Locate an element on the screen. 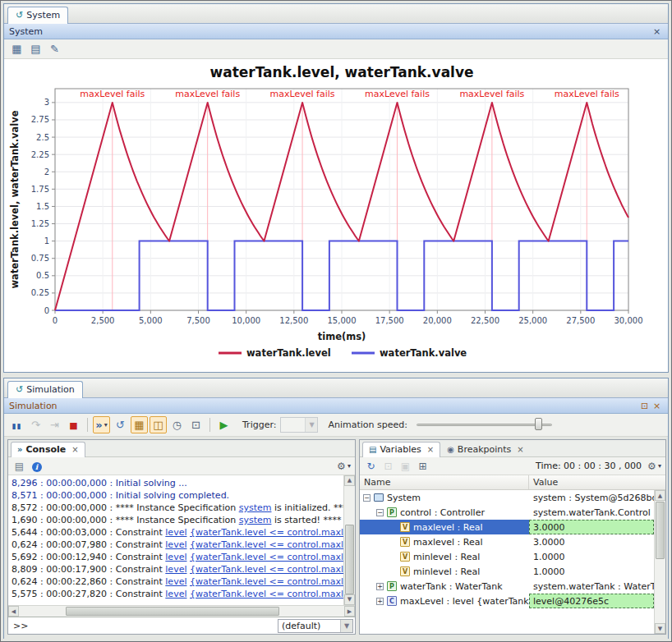  variable-name-cell: +PwaterTank : WaterTank is located at coordinates (444, 586).